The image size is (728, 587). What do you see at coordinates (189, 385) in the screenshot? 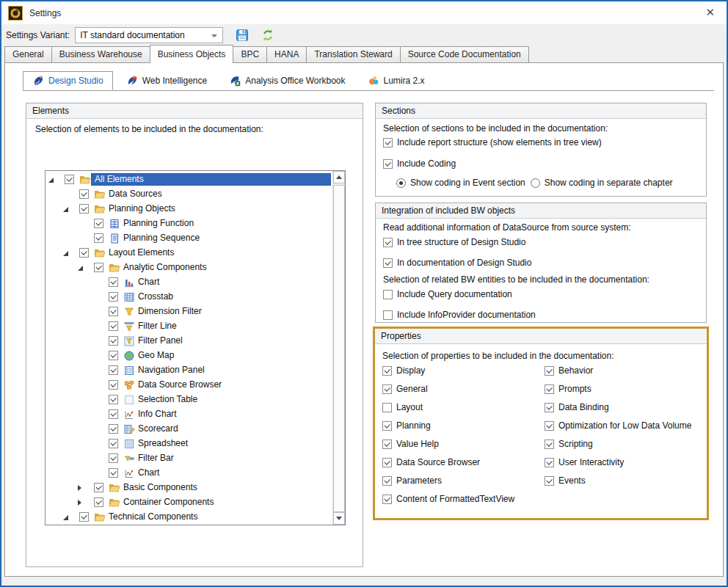
I see `tree-item-data-source-browser: Data Source Browser` at bounding box center [189, 385].